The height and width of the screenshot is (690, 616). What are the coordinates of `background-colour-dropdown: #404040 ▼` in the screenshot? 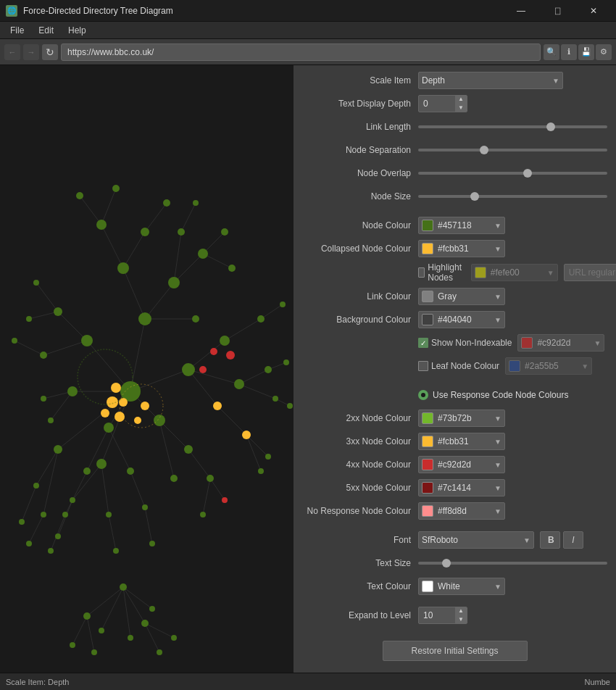 It's located at (462, 320).